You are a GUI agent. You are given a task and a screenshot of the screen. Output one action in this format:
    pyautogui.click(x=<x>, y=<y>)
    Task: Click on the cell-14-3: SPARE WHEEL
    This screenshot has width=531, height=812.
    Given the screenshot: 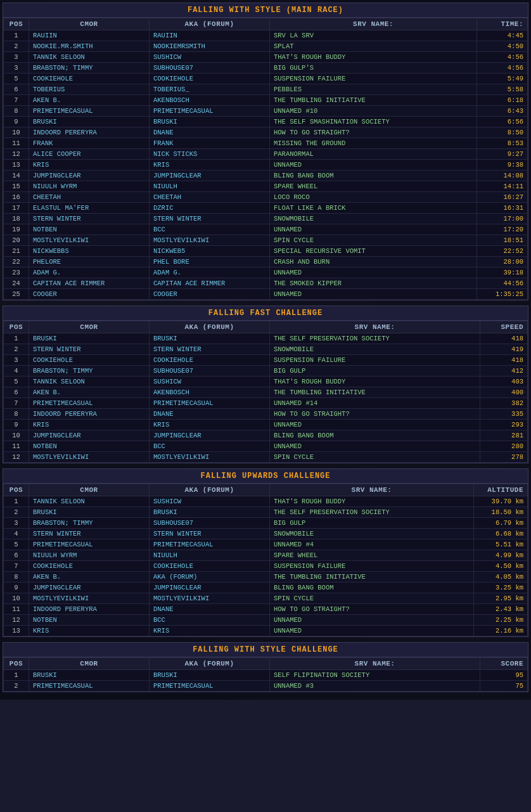 What is the action you would take?
    pyautogui.click(x=374, y=186)
    